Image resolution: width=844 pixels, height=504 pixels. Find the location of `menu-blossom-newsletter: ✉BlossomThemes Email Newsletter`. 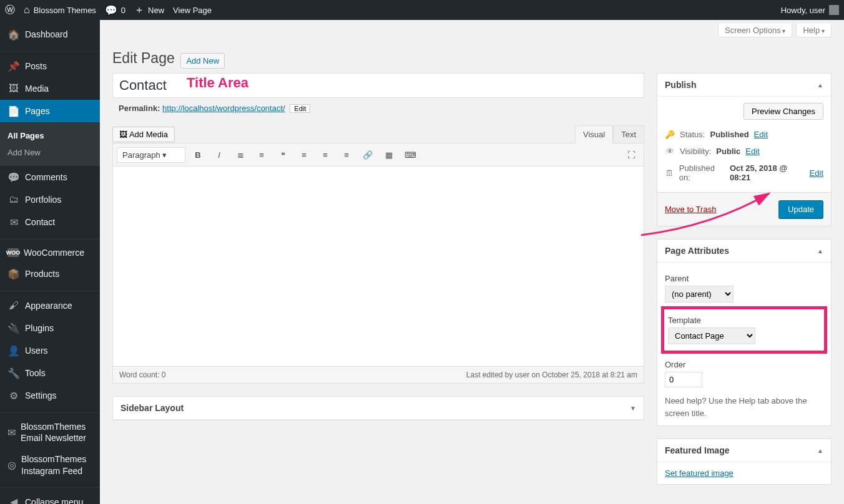

menu-blossom-newsletter: ✉BlossomThemes Email Newsletter is located at coordinates (50, 432).